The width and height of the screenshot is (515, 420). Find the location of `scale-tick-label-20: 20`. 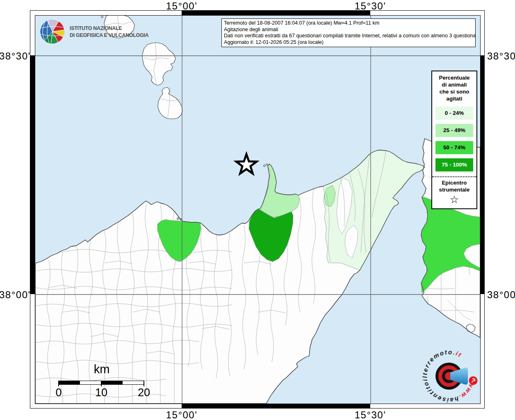

scale-tick-label-20: 20 is located at coordinates (144, 393).